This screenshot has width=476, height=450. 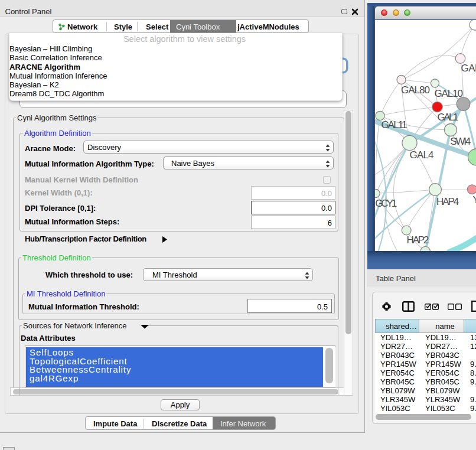 I want to click on svg-text: GAL2, so click(x=468, y=69).